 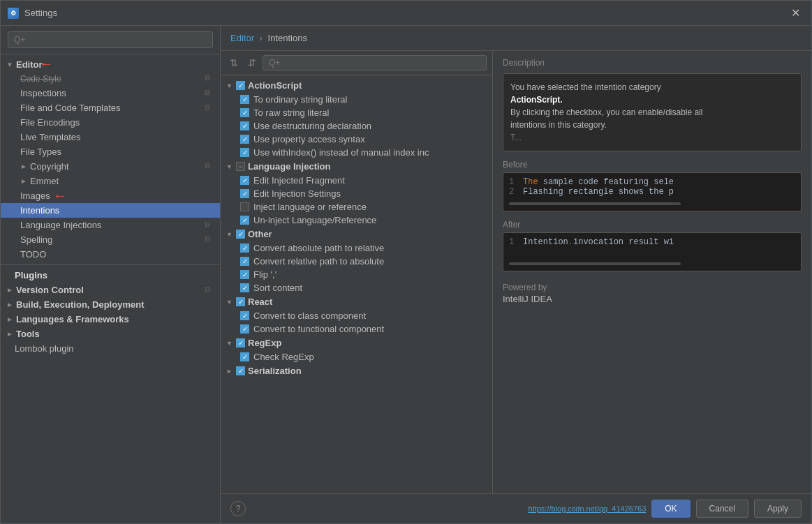 What do you see at coordinates (297, 194) in the screenshot?
I see `item-label: Edit Injection Settings` at bounding box center [297, 194].